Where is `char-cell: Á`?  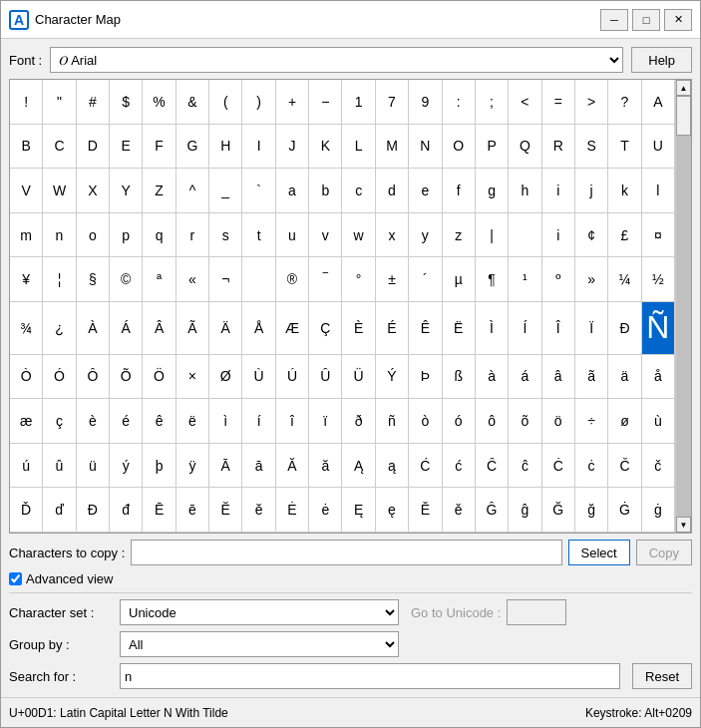
char-cell: Á is located at coordinates (126, 329).